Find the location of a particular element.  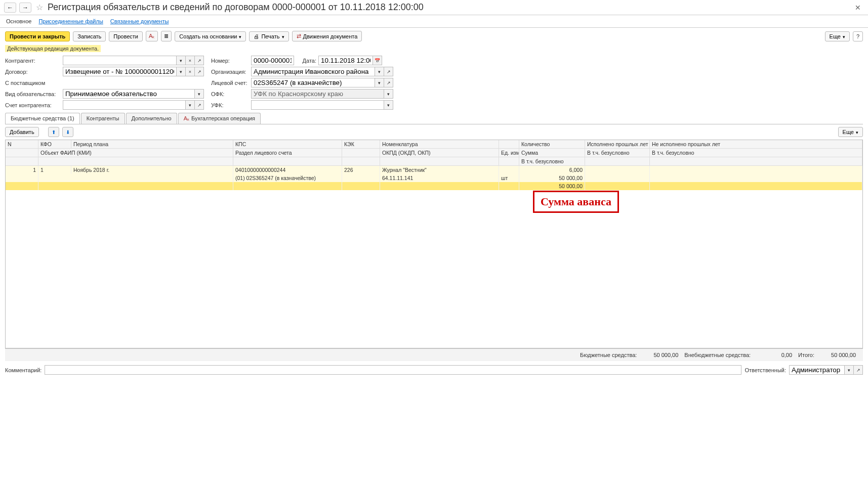

report-icon-button: Aₖ is located at coordinates (152, 36).